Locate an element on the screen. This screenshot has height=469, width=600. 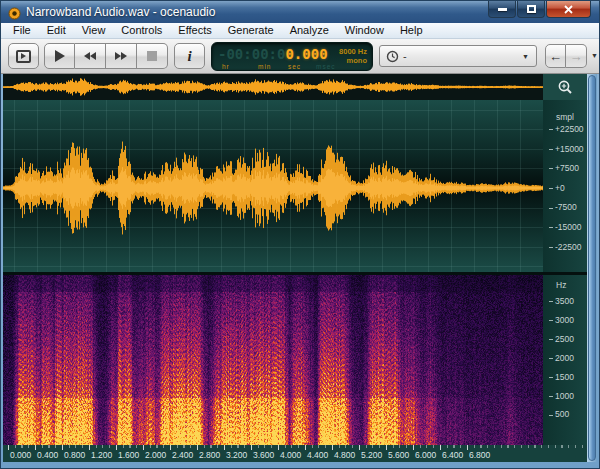
sample-rate: 8000 Hz is located at coordinates (353, 52).